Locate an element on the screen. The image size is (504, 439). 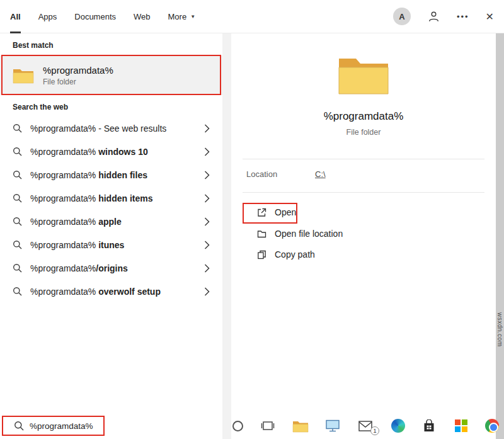
copy-icon is located at coordinates (262, 254).